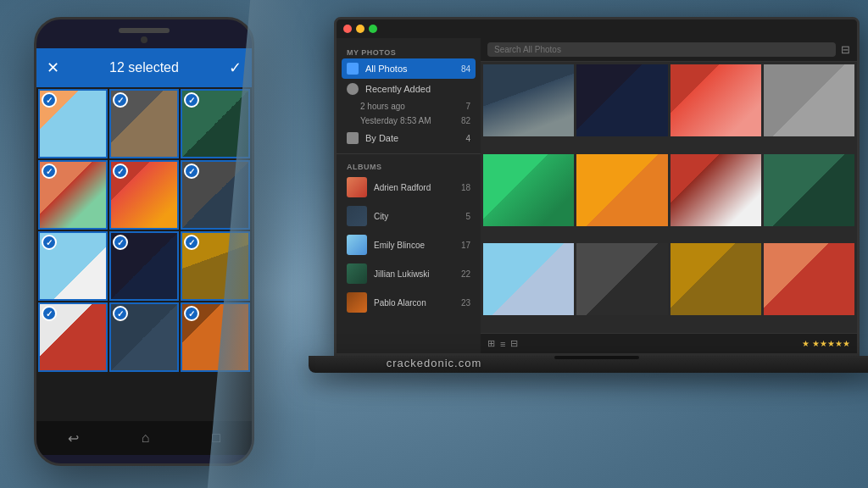 Image resolution: width=868 pixels, height=488 pixels. What do you see at coordinates (409, 107) in the screenshot?
I see `sidebar-subitem-2hours: 2 hours ago 7` at bounding box center [409, 107].